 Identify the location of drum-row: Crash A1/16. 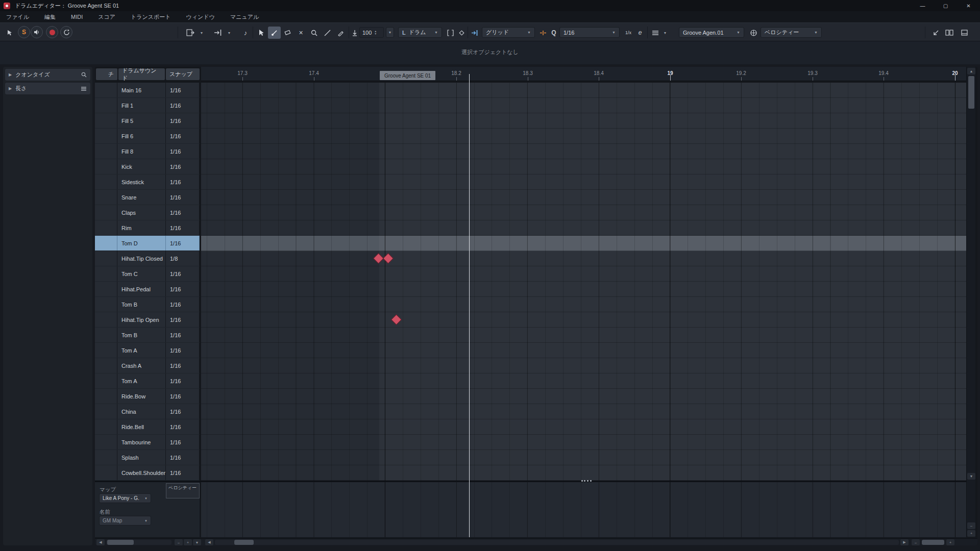
(147, 366).